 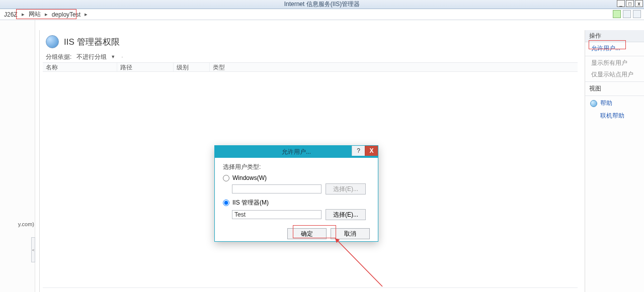 I want to click on col-level: 级别, so click(x=192, y=67).